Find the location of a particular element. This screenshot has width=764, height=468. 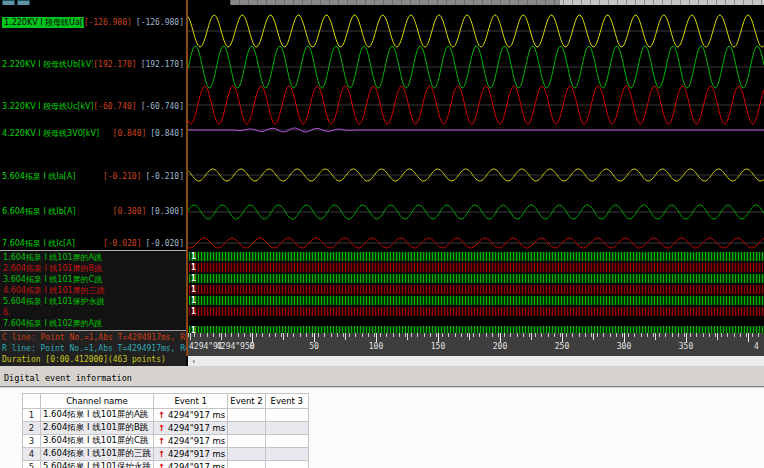

analog-channel-row-7: 7.604拓泉 I 线Ic[A][-0.020][-0.020] is located at coordinates (93, 244).